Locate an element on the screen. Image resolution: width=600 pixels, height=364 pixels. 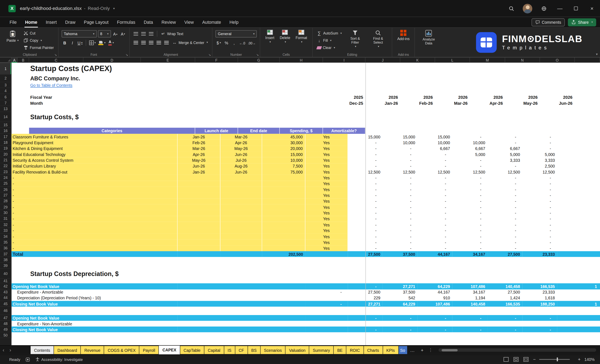
decrease-decimal-button is located at coordinates (252, 43).